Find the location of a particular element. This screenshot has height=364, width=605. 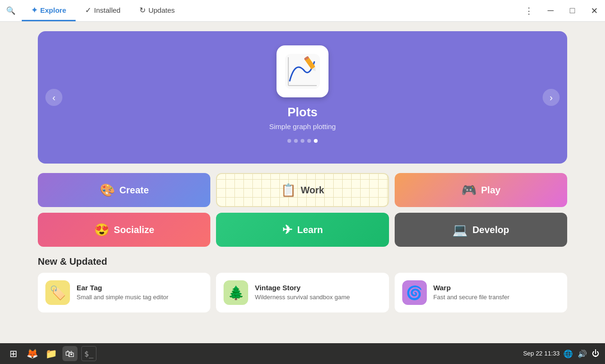

category-develop: 💻 Develop is located at coordinates (481, 230).